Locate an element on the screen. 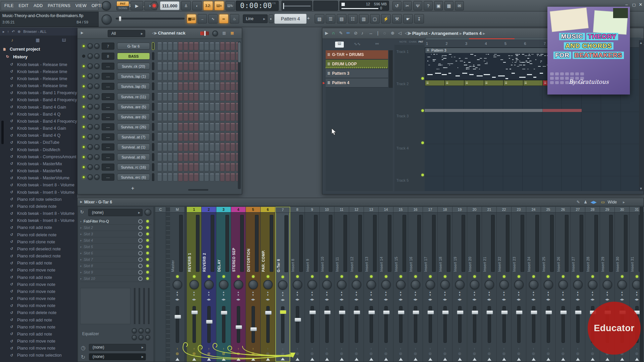  rack-graph-icon: ▥ is located at coordinates (224, 33).